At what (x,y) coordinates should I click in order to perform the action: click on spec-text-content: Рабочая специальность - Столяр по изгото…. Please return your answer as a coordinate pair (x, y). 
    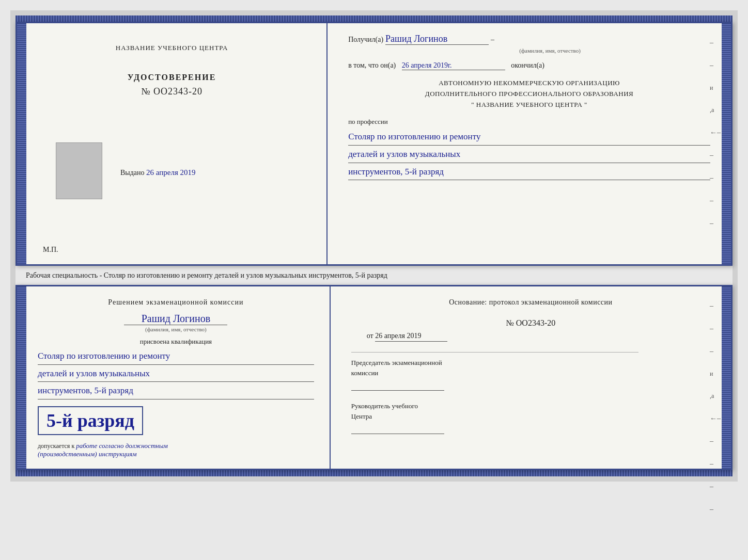
    Looking at the image, I should click on (207, 276).